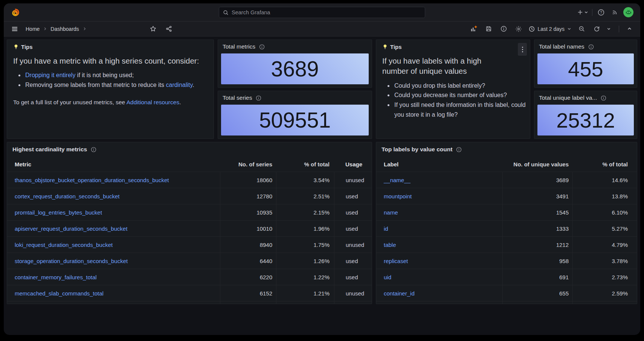  Describe the element at coordinates (507, 277) in the screenshot. I see `table-row: uid 691 2.73%` at that location.